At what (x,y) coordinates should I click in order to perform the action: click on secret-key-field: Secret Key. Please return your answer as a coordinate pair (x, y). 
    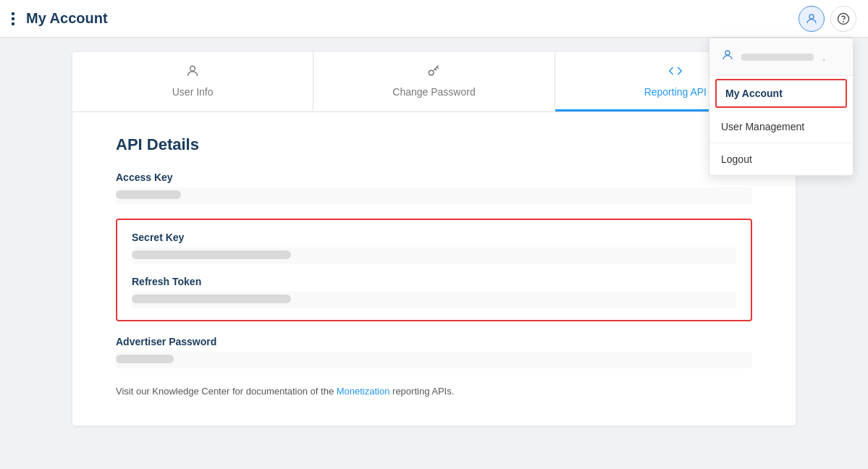
    Looking at the image, I should click on (434, 248).